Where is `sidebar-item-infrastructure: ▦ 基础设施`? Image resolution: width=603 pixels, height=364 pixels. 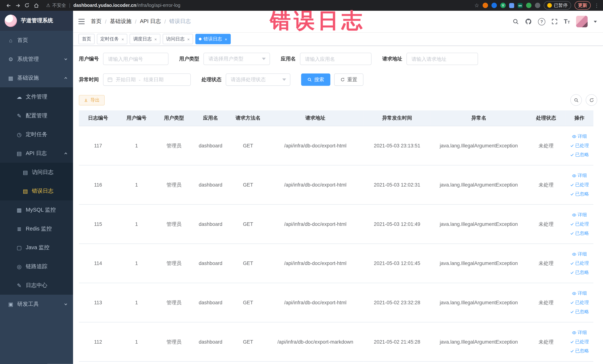
sidebar-item-infrastructure: ▦ 基础设施 is located at coordinates (36, 78).